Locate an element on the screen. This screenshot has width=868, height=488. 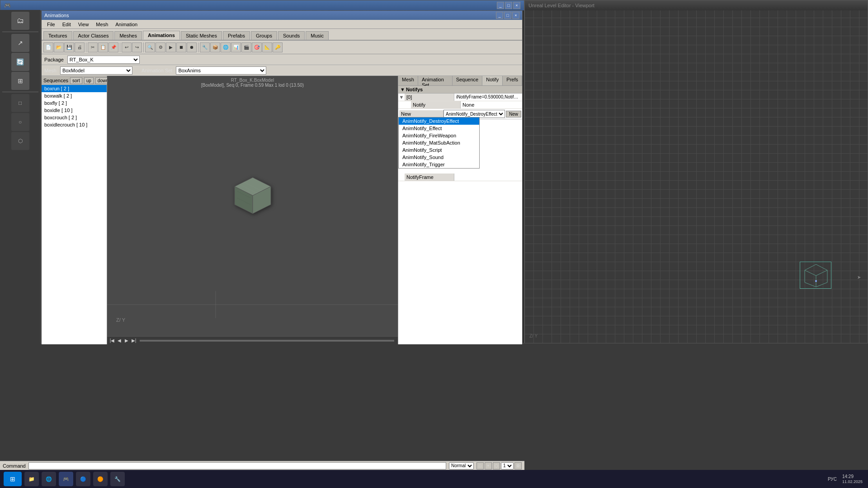
sort-button: sort is located at coordinates (76, 80).